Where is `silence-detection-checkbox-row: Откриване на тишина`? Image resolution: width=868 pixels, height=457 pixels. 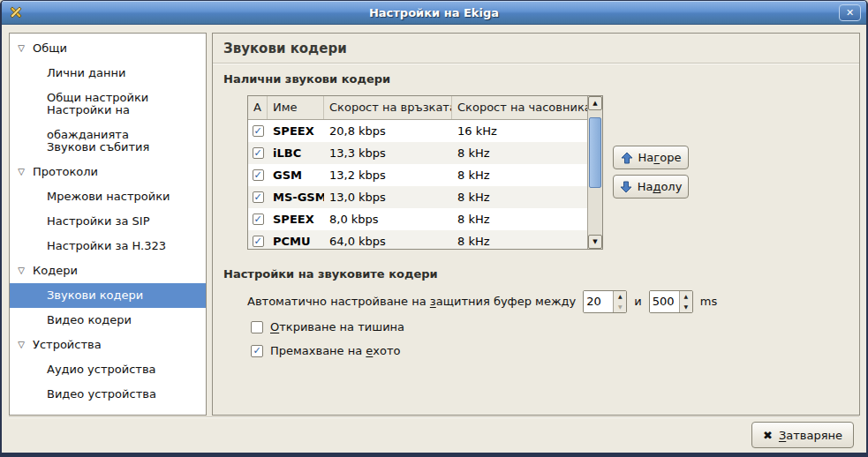 silence-detection-checkbox-row: Откриване на тишина is located at coordinates (328, 326).